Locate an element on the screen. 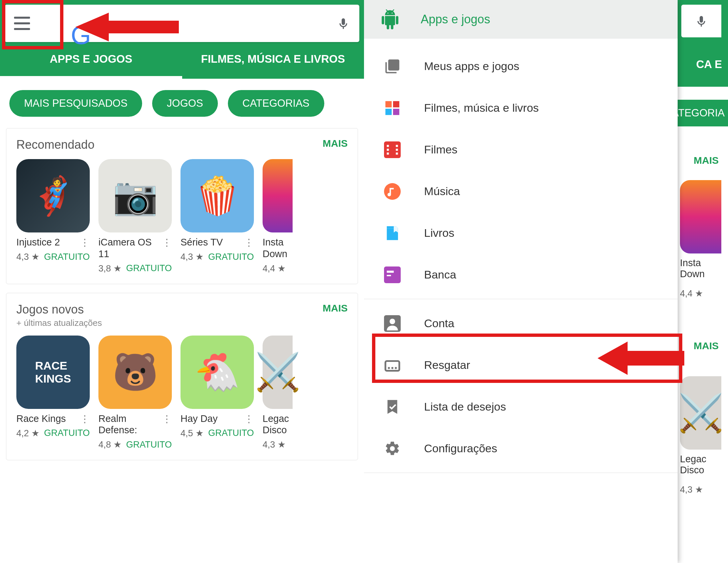 The width and height of the screenshot is (728, 563). chip-categories: CATEGORIAS is located at coordinates (276, 103).